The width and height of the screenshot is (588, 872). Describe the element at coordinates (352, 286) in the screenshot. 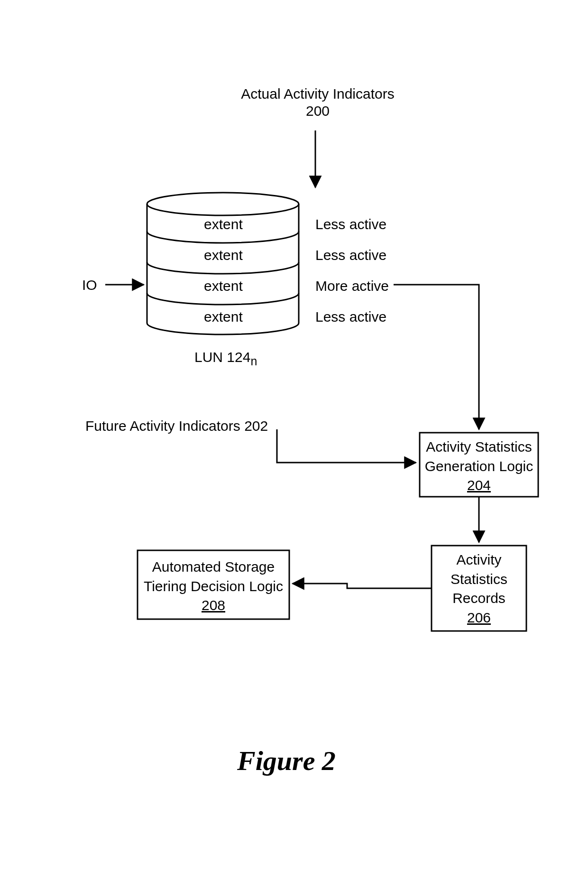

I see `activity-2: More active` at that location.